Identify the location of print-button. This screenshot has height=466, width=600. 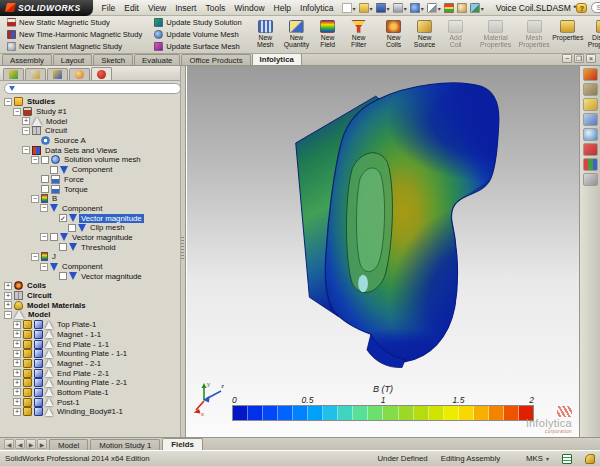
(400, 8).